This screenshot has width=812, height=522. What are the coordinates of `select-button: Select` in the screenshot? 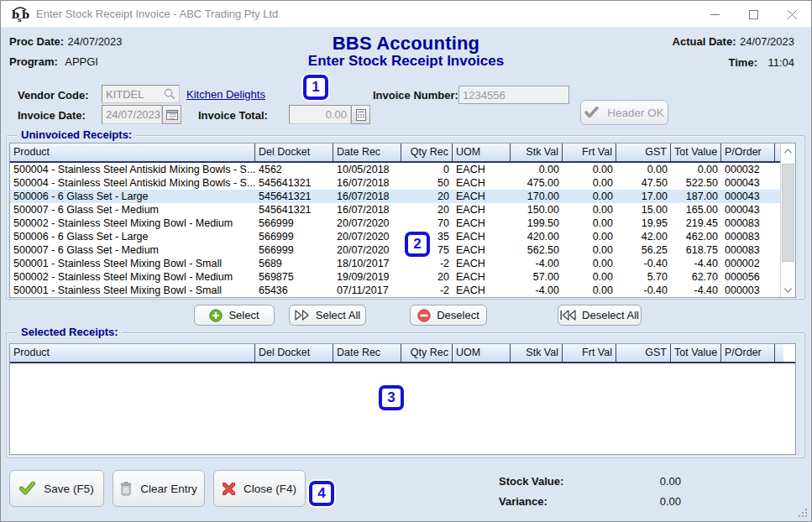 It's located at (234, 316).